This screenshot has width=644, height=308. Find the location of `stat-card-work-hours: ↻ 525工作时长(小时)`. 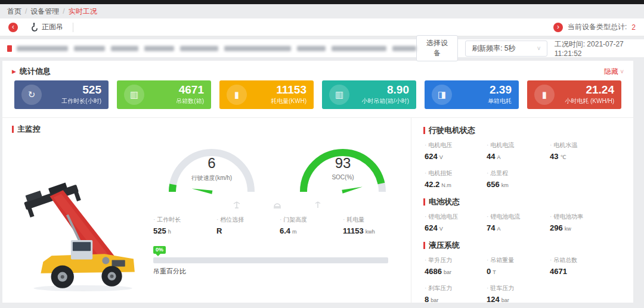

stat-card-work-hours: ↻ 525工作时长(小时) is located at coordinates (61, 95).